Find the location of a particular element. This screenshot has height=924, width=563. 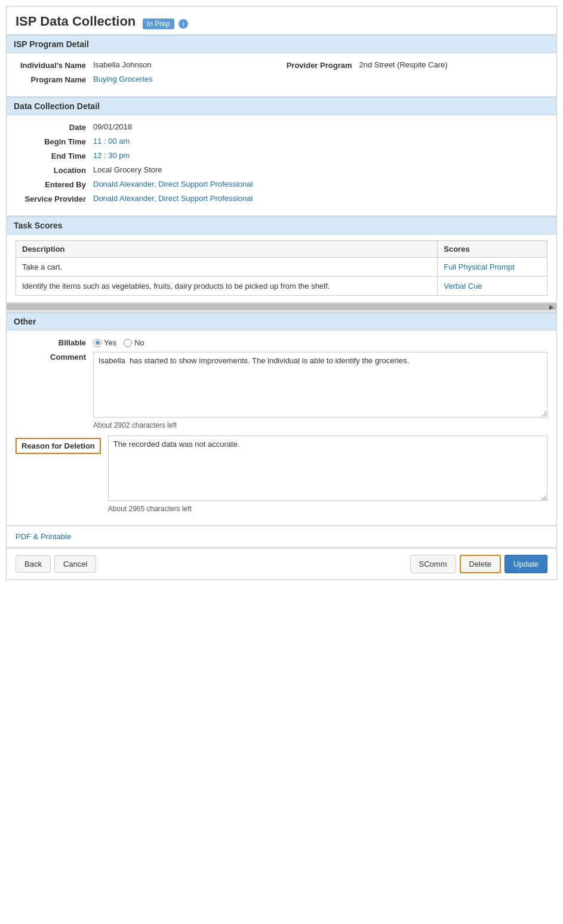

action-bar: Back Cancel SComm Delete Update is located at coordinates (282, 563).